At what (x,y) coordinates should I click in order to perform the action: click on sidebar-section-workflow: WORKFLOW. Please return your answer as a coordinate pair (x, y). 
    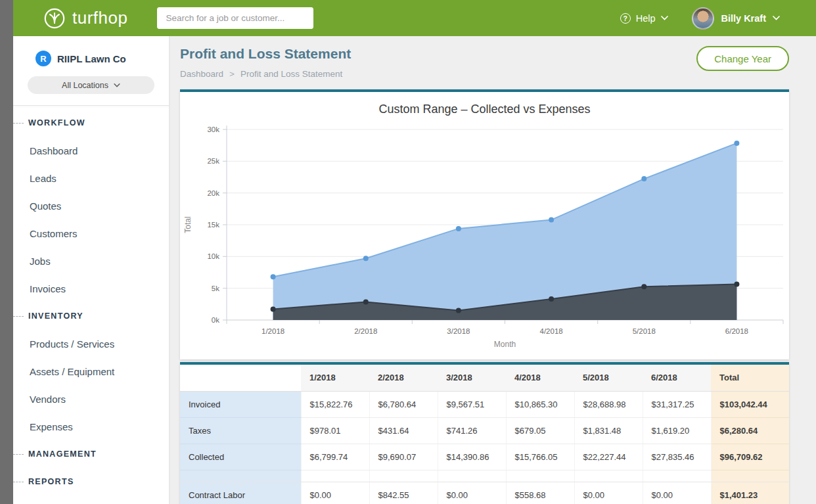
    Looking at the image, I should click on (91, 123).